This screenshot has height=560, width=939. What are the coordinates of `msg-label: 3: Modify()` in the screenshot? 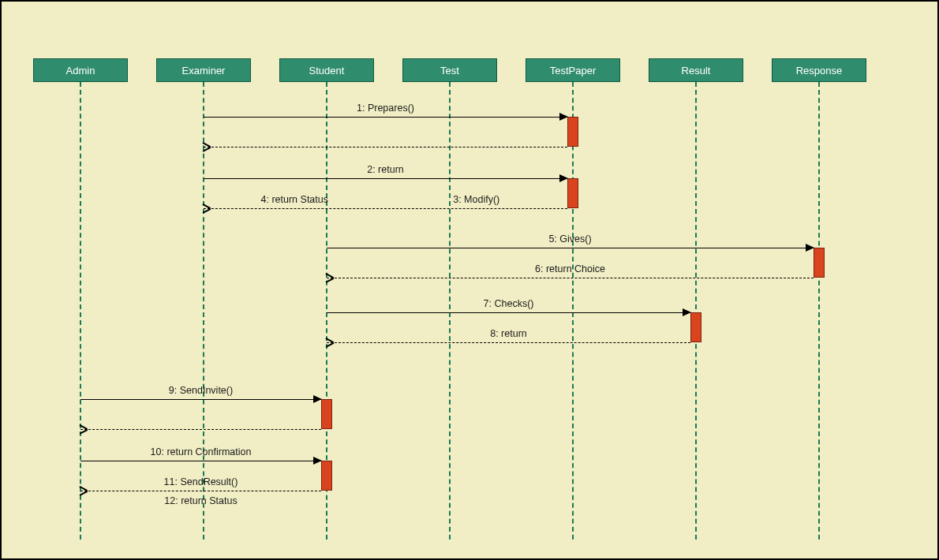 It's located at (477, 200).